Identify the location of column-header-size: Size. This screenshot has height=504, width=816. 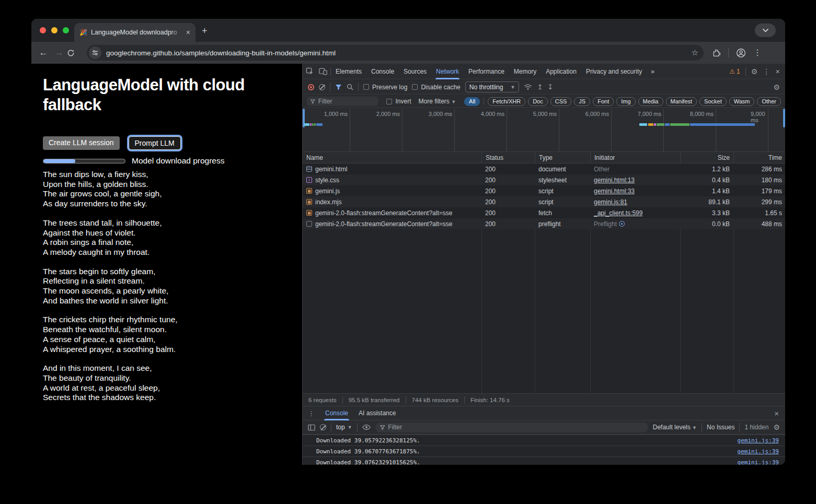
(707, 158).